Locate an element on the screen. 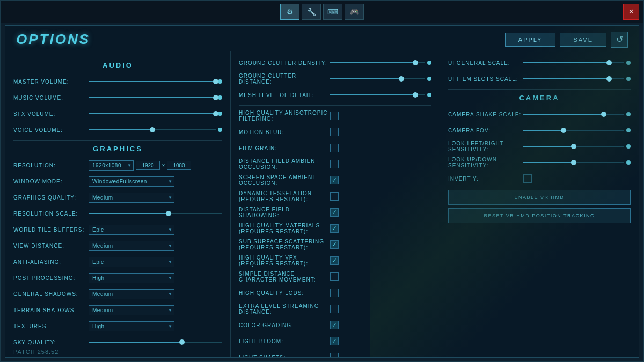 This screenshot has height=362, width=644. look-lr-sensitivity-track is located at coordinates (574, 146).